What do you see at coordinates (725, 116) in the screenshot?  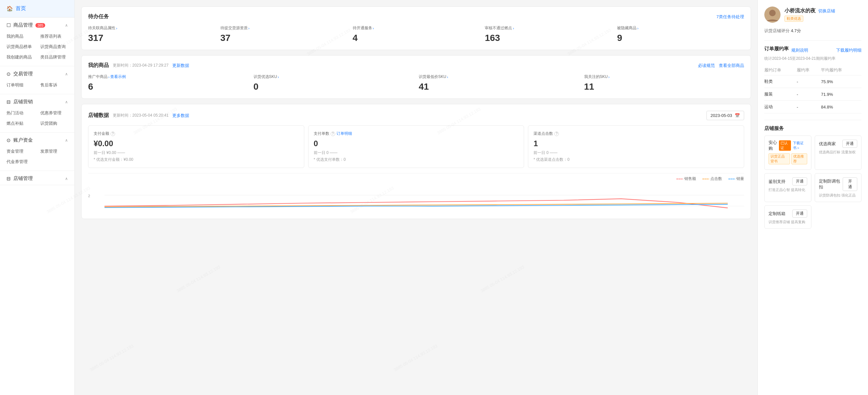 I see `store-data-date-picker: 2023-05-03 📅` at bounding box center [725, 116].